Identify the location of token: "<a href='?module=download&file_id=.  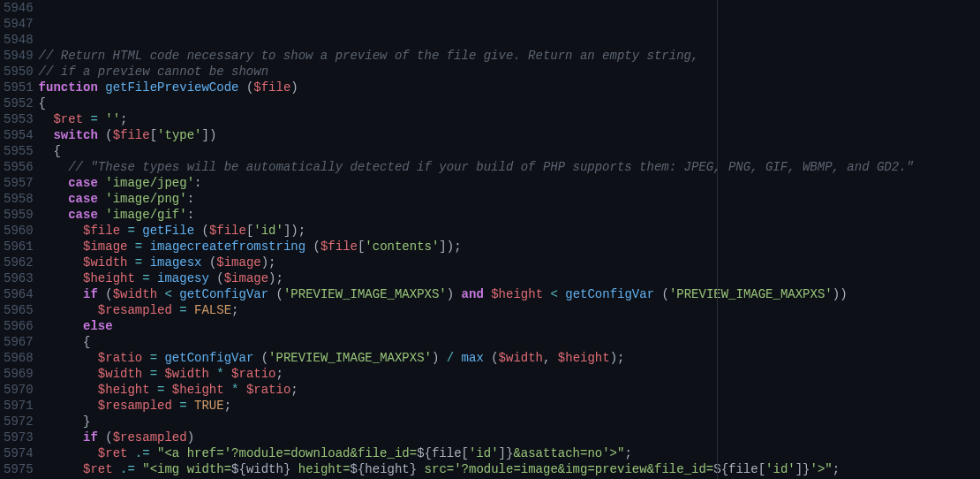
(287, 453).